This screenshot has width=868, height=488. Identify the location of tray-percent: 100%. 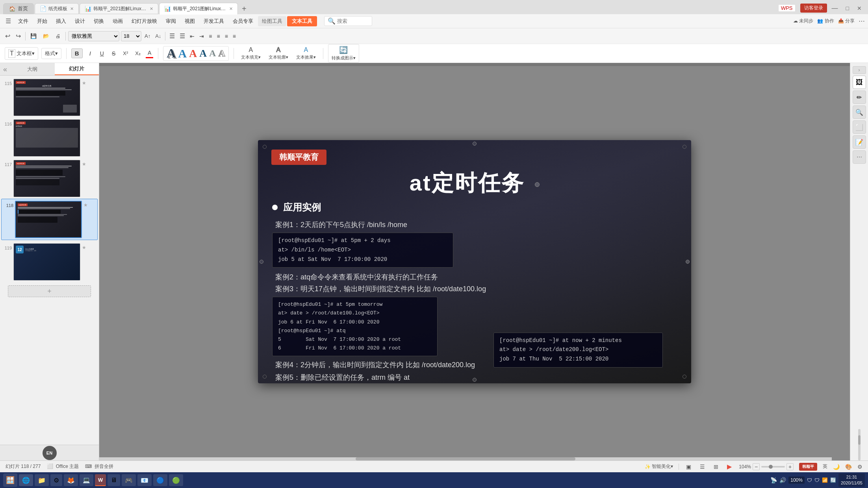
(796, 480).